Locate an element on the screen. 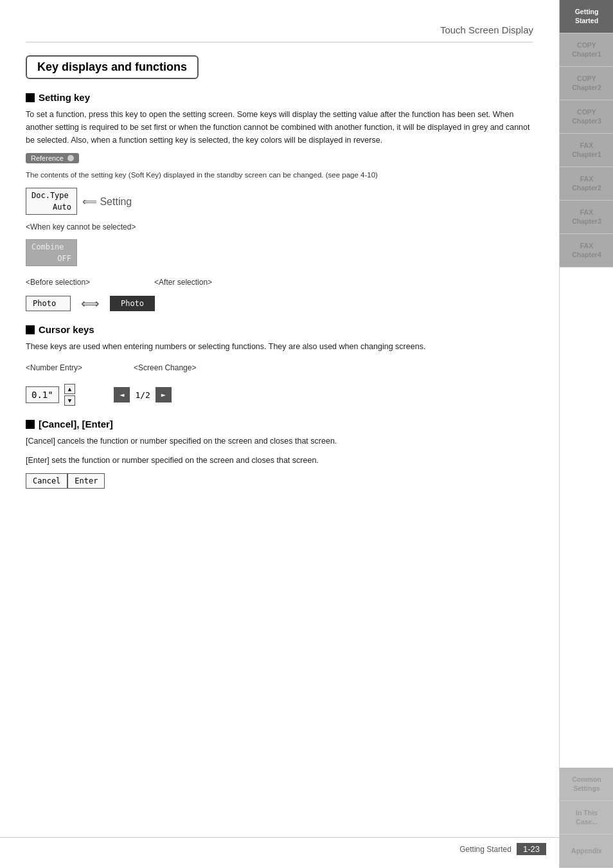 The width and height of the screenshot is (613, 868). section-title: Key displays and functions is located at coordinates (112, 67).